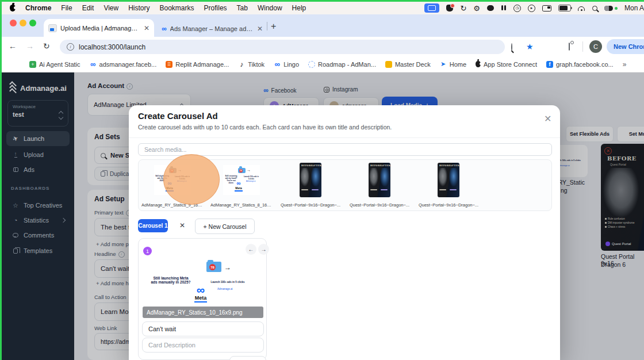 Image resolution: width=644 pixels, height=360 pixels. What do you see at coordinates (432, 8) in the screenshot?
I see `screen-share-icon` at bounding box center [432, 8].